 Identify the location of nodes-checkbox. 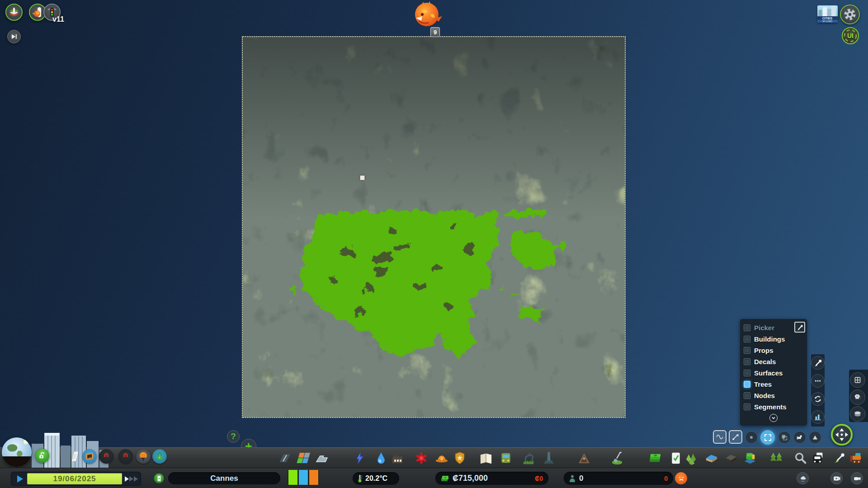
(747, 396).